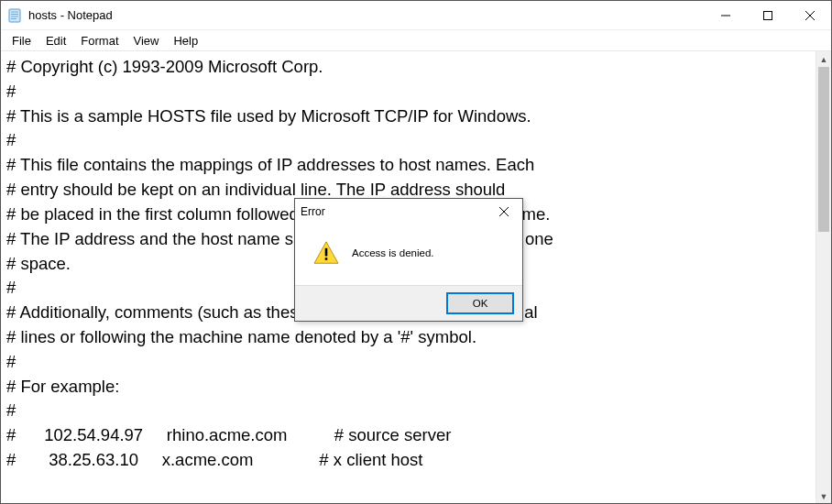 This screenshot has width=832, height=504. I want to click on menubar: File Edit Format View Help, so click(416, 40).